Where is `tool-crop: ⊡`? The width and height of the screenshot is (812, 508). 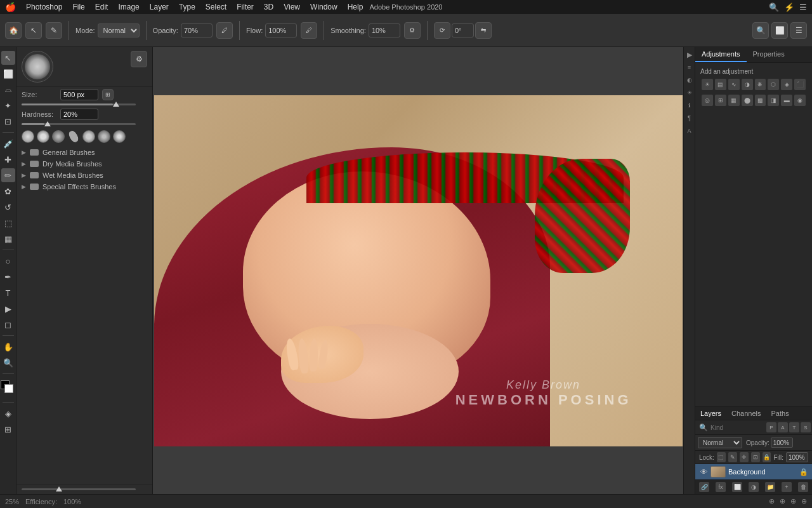
tool-crop: ⊡ is located at coordinates (8, 121).